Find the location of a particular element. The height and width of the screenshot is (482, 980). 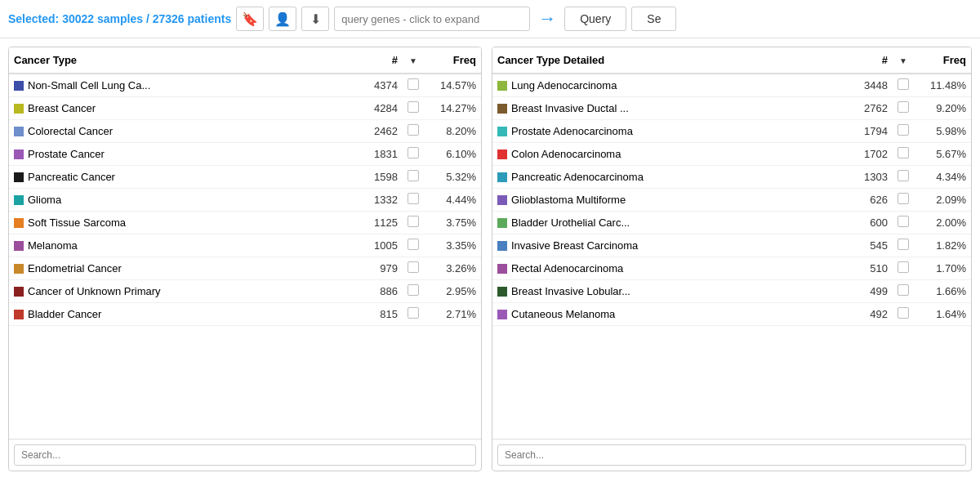

sort-col-left: ▼ is located at coordinates (413, 60).